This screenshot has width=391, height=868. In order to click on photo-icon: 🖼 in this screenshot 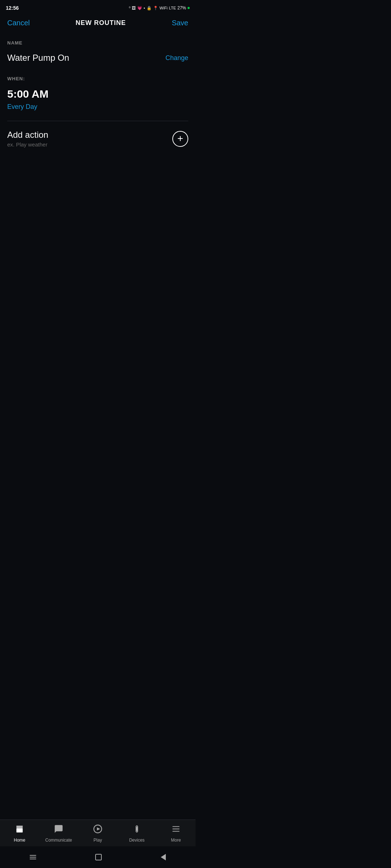, I will do `click(134, 8)`.